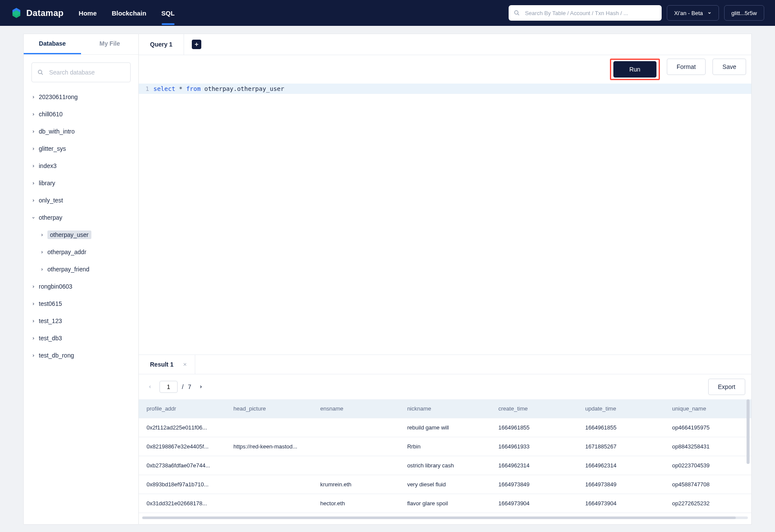 Image resolution: width=775 pixels, height=532 pixels. I want to click on col-header-nickname: nickname, so click(445, 409).